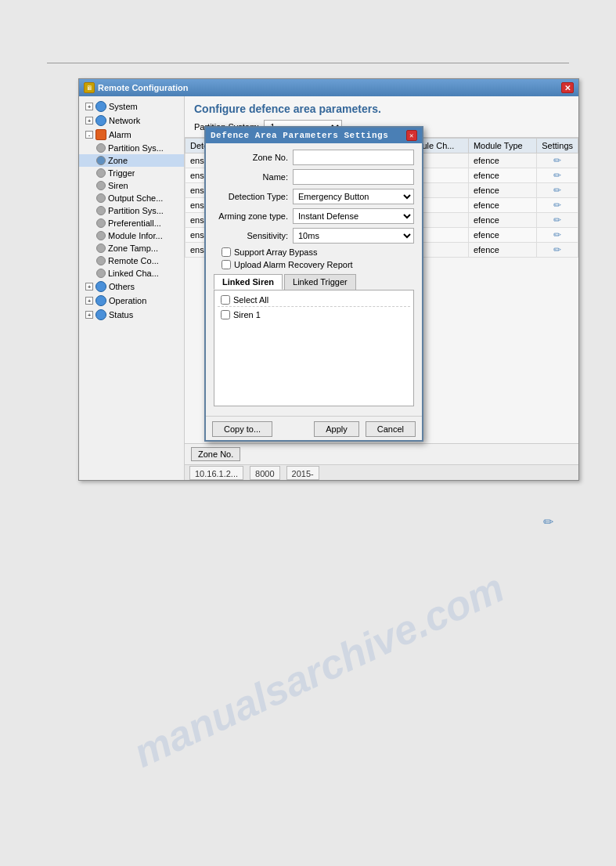 This screenshot has width=616, height=866. I want to click on small-icon-preferential, so click(101, 223).